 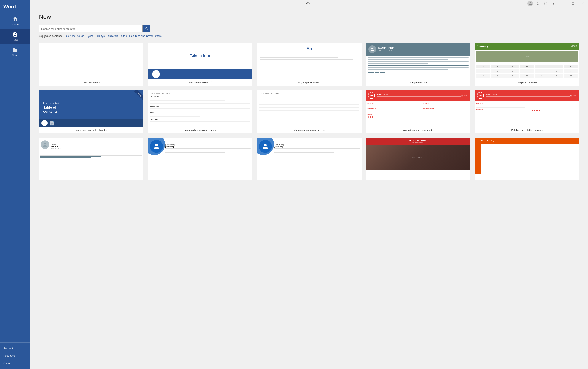 I want to click on photo-resume-visual-1: NAME HERE JOB TITLE HERE, so click(x=91, y=156).